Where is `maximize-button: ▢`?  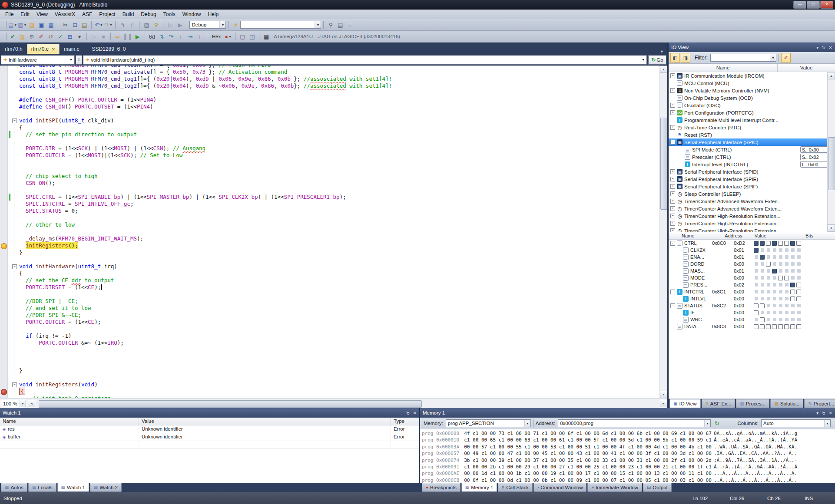 maximize-button: ▢ is located at coordinates (813, 5).